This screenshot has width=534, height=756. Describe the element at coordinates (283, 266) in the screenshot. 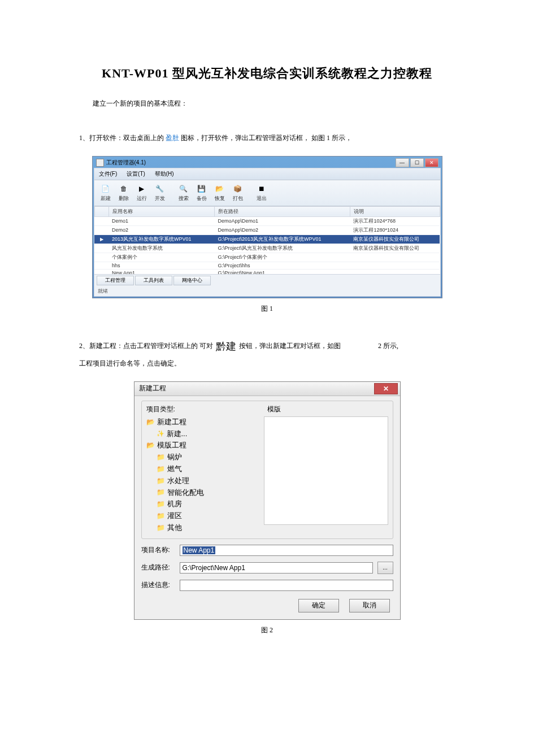

I see `cell-path: G:\Project\hhs` at that location.